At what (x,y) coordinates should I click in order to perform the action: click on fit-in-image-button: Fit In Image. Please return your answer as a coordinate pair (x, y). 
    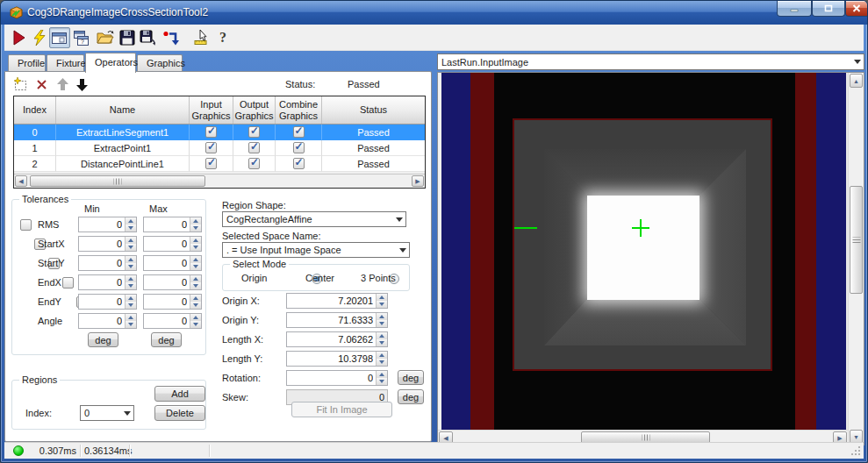
    Looking at the image, I should click on (342, 410).